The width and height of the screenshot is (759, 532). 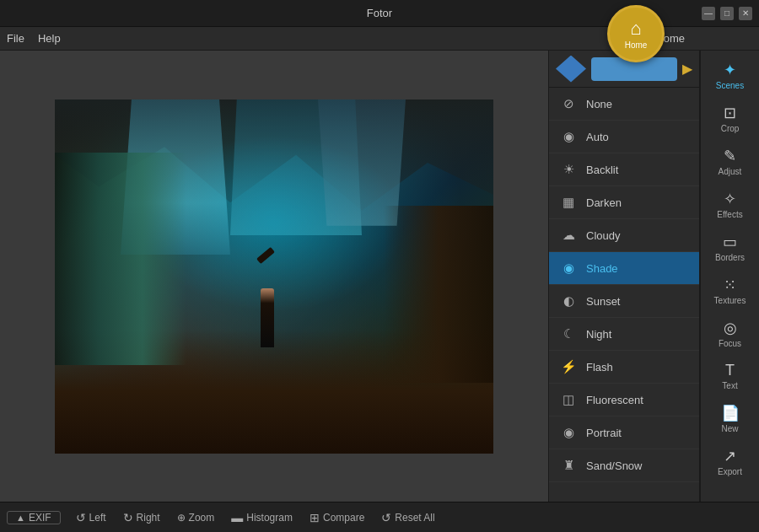 What do you see at coordinates (568, 400) in the screenshot?
I see `scene-icon-fluorescent: ◫` at bounding box center [568, 400].